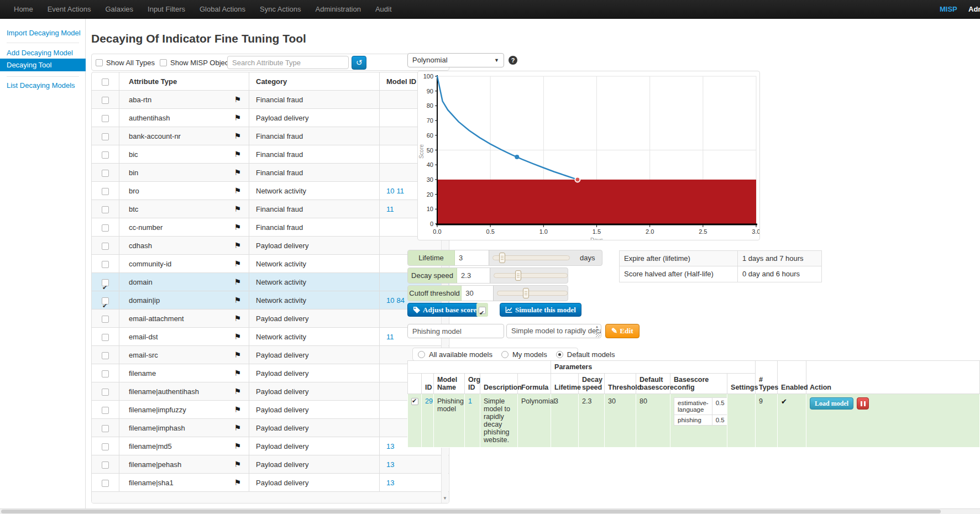 The height and width of the screenshot is (514, 980). What do you see at coordinates (164, 63) in the screenshot?
I see `show-misp-objects-checkbox` at bounding box center [164, 63].